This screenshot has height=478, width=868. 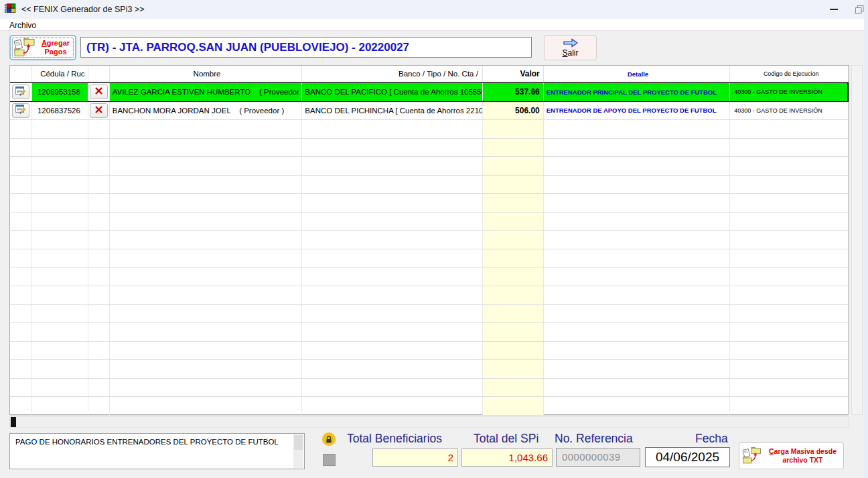 I want to click on cell-valor: 537.66, so click(x=513, y=93).